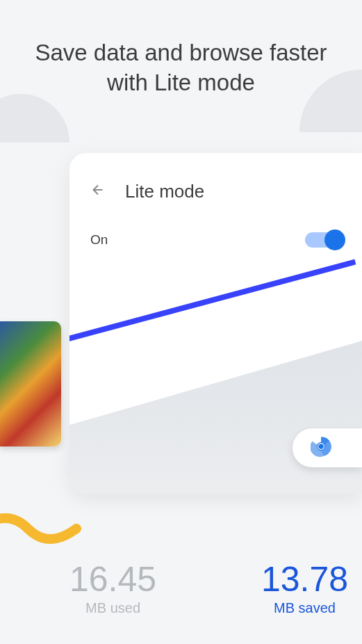 The width and height of the screenshot is (362, 644). I want to click on card-title: Lite mode, so click(165, 192).